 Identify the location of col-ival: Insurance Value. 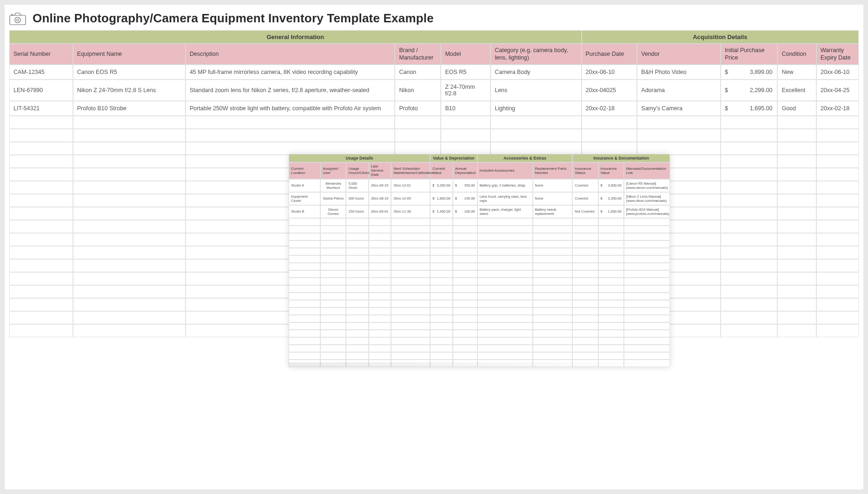
(611, 171).